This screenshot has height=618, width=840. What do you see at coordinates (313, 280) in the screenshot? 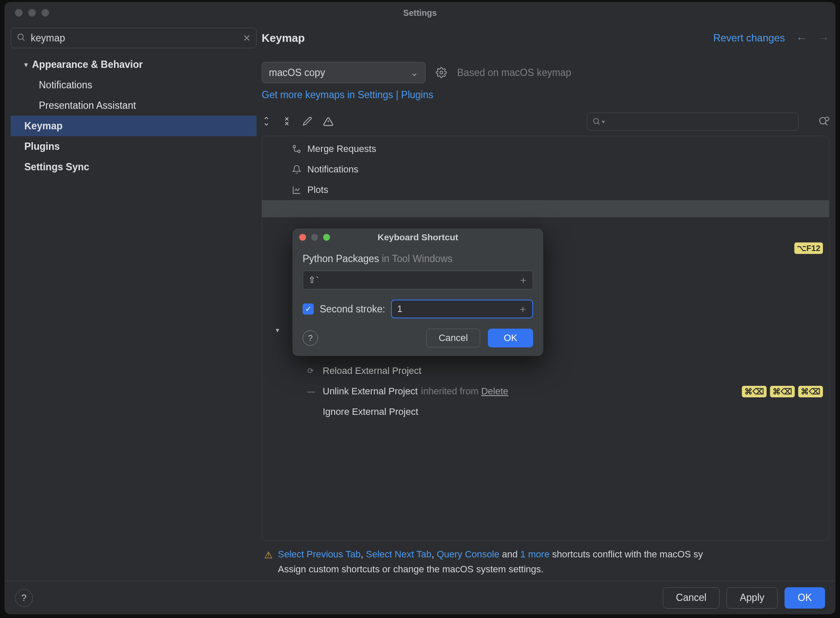
I see `first-stroke-value: ⇧`` at bounding box center [313, 280].